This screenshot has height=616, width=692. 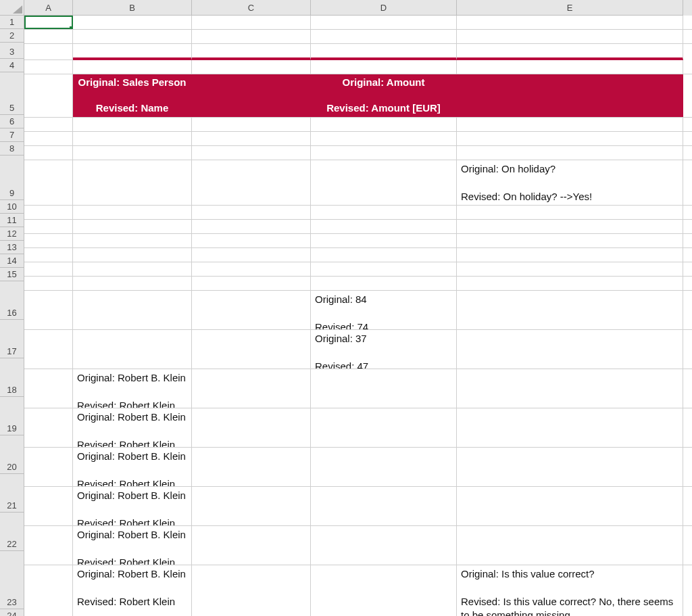 I want to click on cell-e9-holiday: Original: On holiday? Revised: On holida…, so click(x=570, y=183).